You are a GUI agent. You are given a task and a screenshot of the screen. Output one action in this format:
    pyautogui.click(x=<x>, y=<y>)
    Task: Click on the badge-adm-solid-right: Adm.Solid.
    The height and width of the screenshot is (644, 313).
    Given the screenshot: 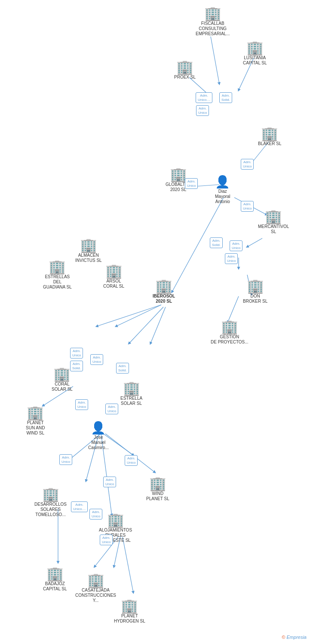 What is the action you would take?
    pyautogui.click(x=123, y=368)
    